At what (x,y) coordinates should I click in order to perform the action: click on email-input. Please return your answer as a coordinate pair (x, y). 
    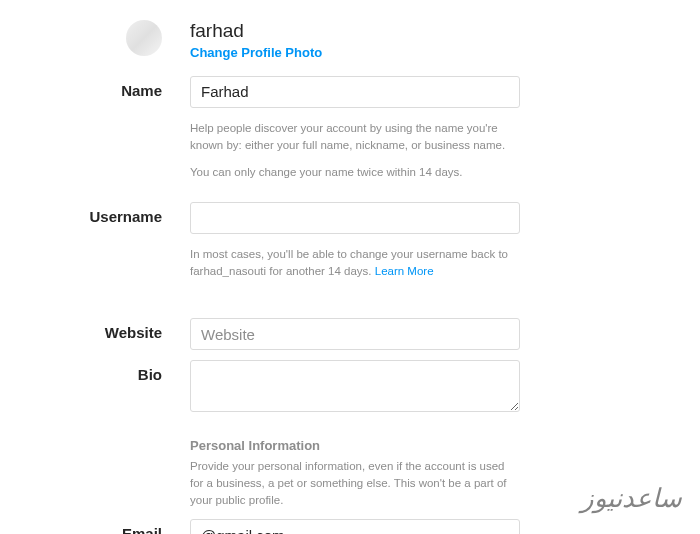
    Looking at the image, I should click on (355, 526).